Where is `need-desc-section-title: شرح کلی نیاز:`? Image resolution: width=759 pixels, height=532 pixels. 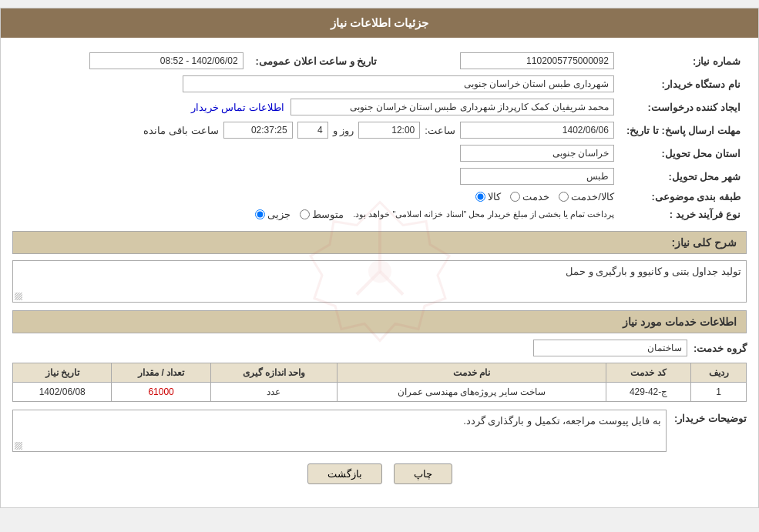 need-desc-section-title: شرح کلی نیاز: is located at coordinates (379, 243).